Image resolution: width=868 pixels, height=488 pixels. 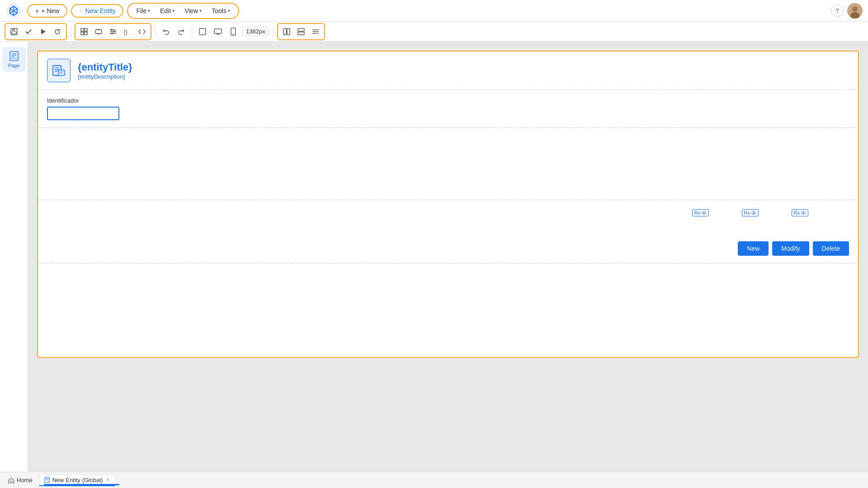 What do you see at coordinates (143, 11) in the screenshot?
I see `file-menu: File ▾` at bounding box center [143, 11].